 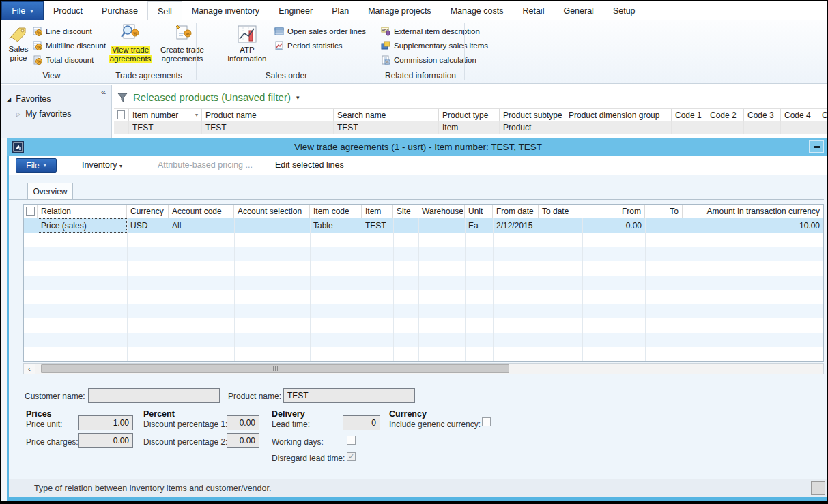 What do you see at coordinates (130, 44) in the screenshot?
I see `view-trade-agreements-button: % View trade agreements` at bounding box center [130, 44].